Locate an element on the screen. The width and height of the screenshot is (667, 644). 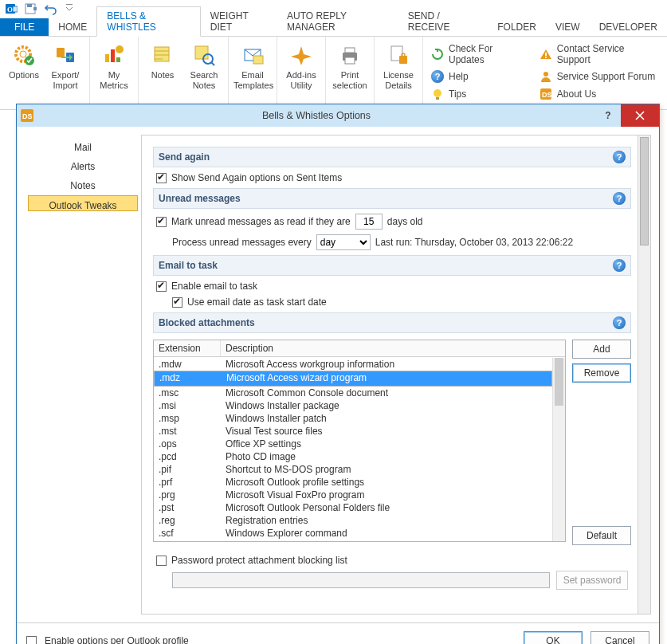
cmd-export-import: Export/ Import is located at coordinates (65, 66).